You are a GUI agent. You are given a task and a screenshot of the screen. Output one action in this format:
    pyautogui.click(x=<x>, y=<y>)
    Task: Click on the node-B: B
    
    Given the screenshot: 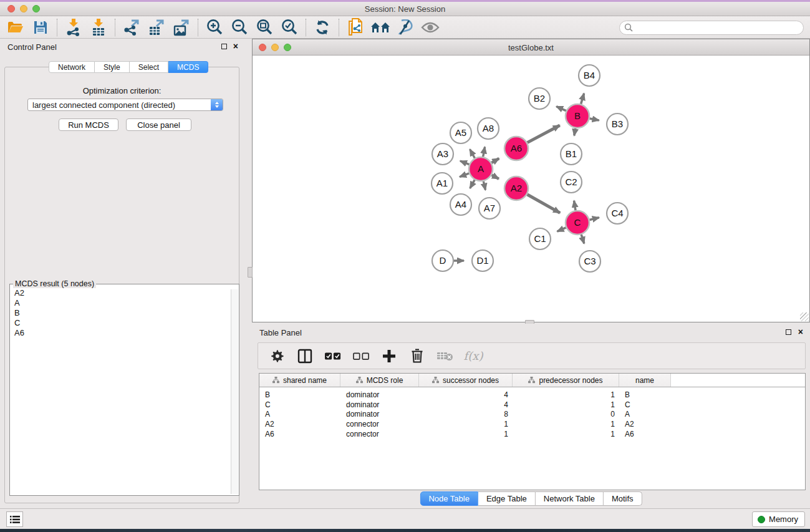 What is the action you would take?
    pyautogui.click(x=577, y=116)
    